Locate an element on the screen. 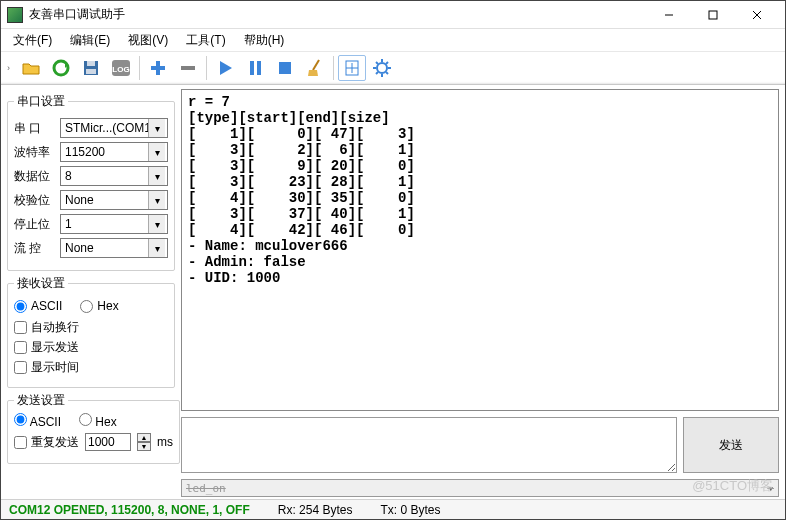 This screenshot has height=520, width=786. status-connection: COM12 OPENED, 115200, 8, NONE, 1, OFF is located at coordinates (130, 510).